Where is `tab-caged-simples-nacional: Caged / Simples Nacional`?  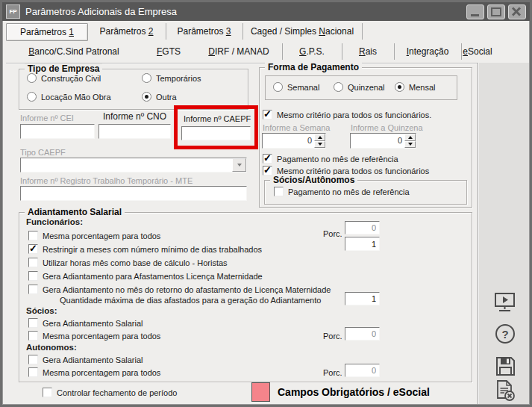 tab-caged-simples-nacional: Caged / Simples Nacional is located at coordinates (303, 31).